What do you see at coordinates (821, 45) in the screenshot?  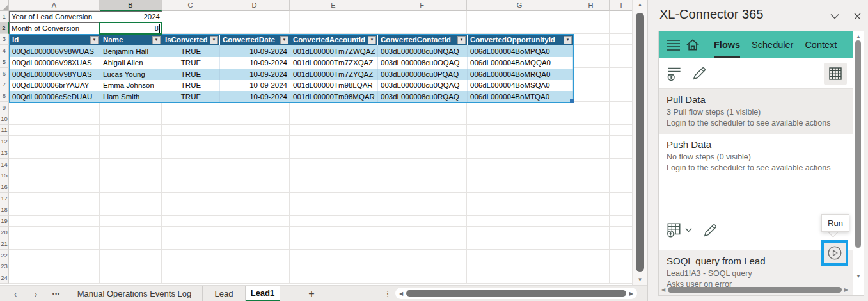 I see `tab-context: Context` at bounding box center [821, 45].